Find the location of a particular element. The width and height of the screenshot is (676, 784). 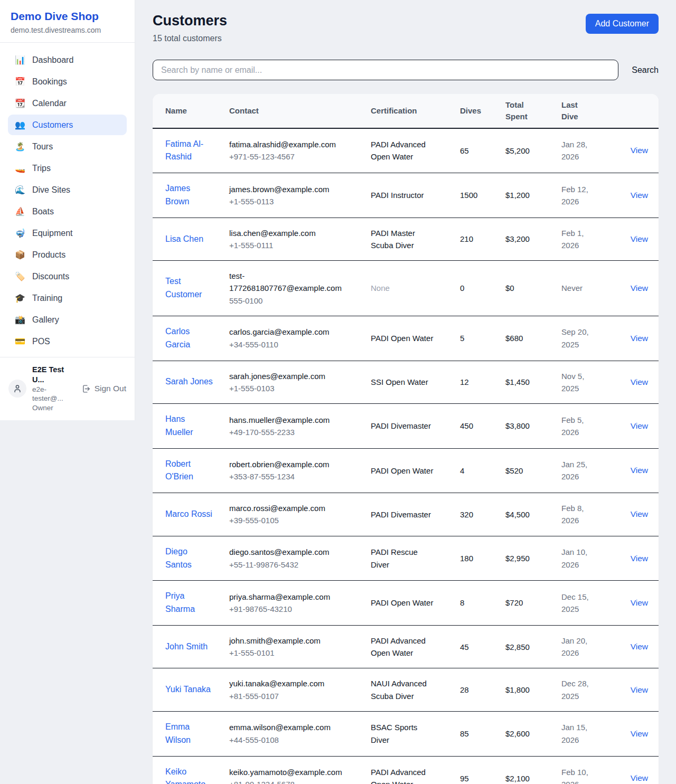

sidebar-item-label: Tours is located at coordinates (42, 147).